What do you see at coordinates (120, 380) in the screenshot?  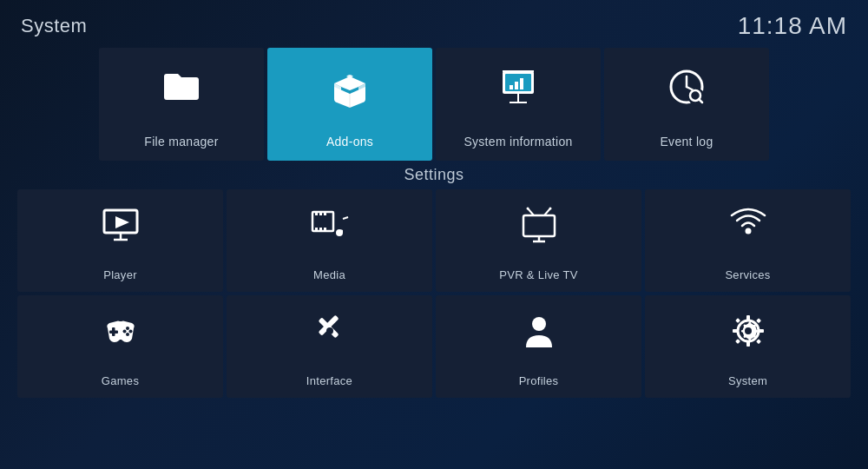 I see `tile-games-label: Games` at bounding box center [120, 380].